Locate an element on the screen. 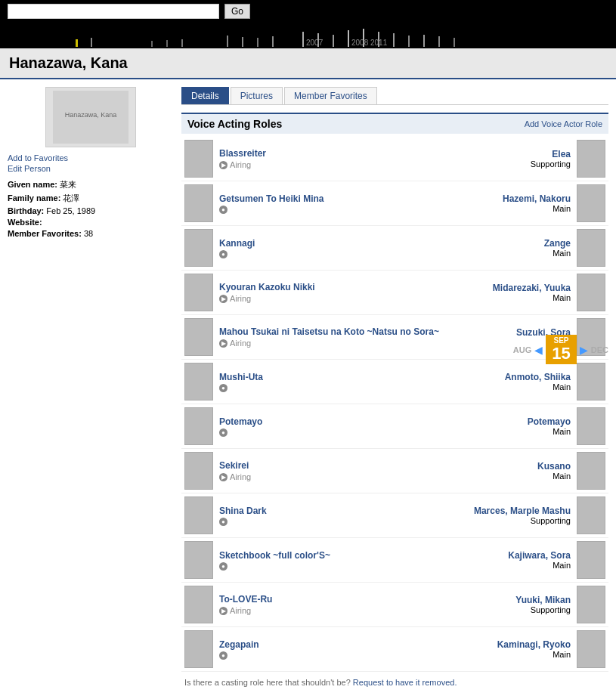 This screenshot has height=699, width=616. avatar: Hanazawa, Kana is located at coordinates (91, 117).